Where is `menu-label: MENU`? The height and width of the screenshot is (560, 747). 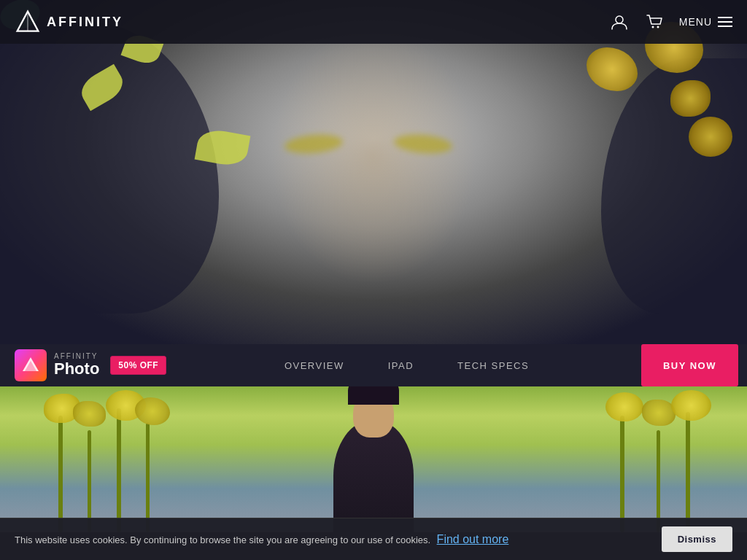
menu-label: MENU is located at coordinates (696, 22).